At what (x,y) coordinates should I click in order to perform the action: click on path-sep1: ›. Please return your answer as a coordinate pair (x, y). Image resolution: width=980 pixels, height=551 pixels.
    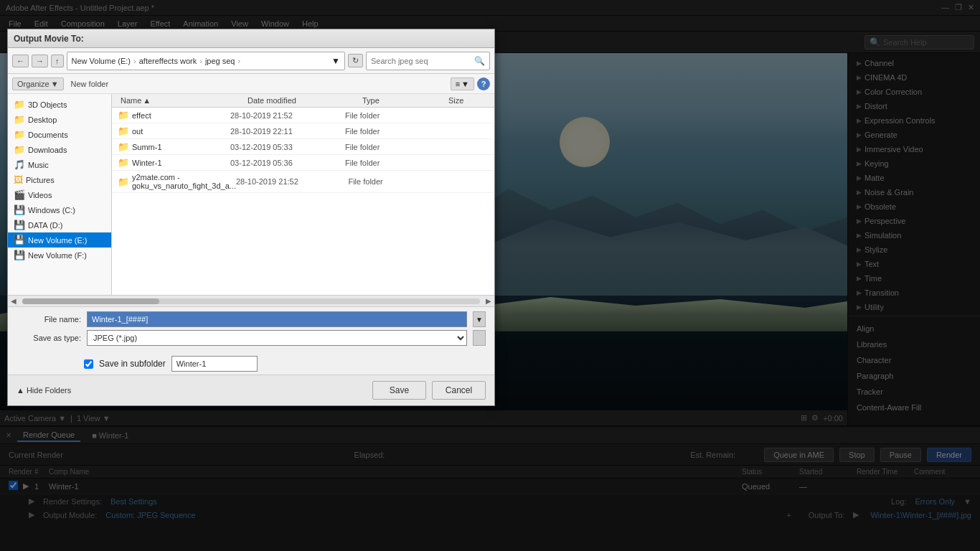
    Looking at the image, I should click on (135, 61).